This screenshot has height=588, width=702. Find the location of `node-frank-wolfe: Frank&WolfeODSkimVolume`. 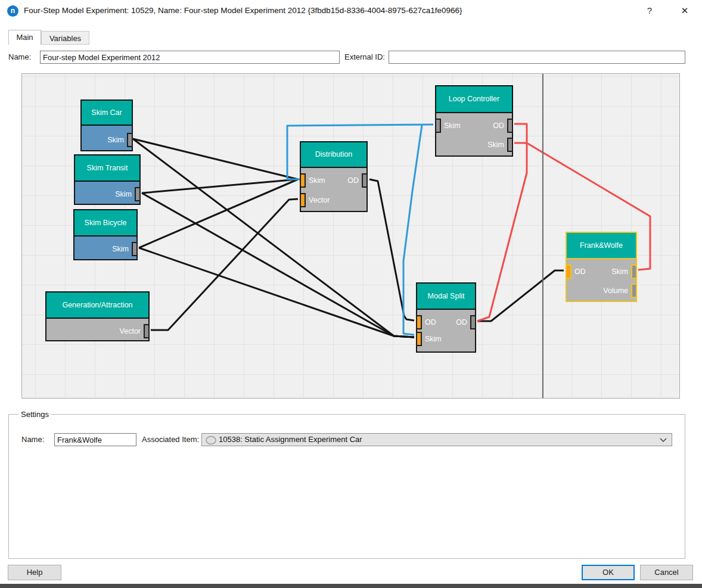

node-frank-wolfe: Frank&WolfeODSkimVolume is located at coordinates (601, 267).